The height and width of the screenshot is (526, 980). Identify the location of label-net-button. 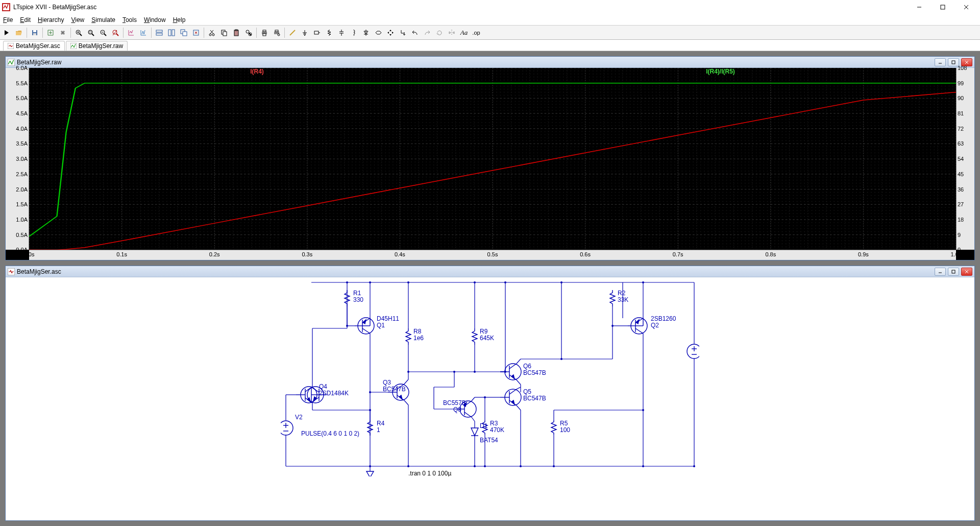
(317, 33).